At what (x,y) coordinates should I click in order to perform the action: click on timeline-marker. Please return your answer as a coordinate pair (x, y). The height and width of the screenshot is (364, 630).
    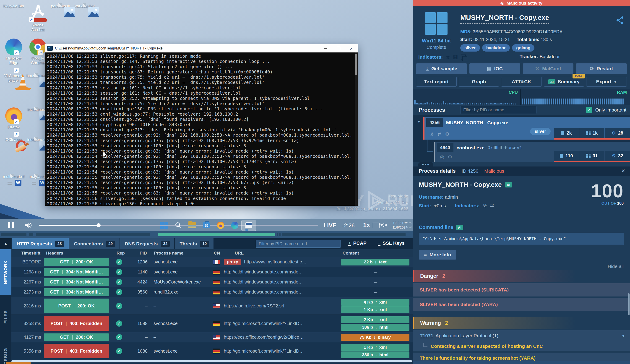
    Looking at the image, I should click on (247, 230).